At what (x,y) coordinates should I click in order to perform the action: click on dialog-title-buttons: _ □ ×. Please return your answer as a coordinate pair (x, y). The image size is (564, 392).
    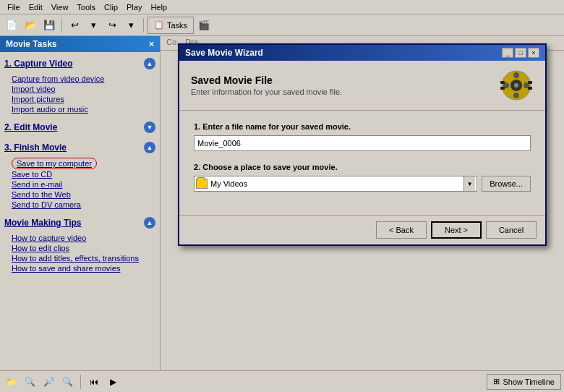
    Looking at the image, I should click on (521, 53).